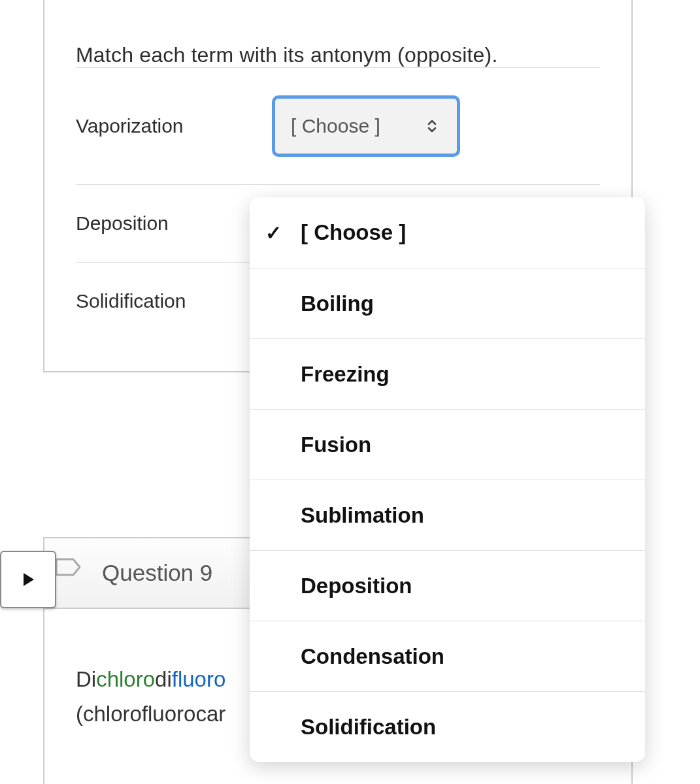 The height and width of the screenshot is (784, 700). What do you see at coordinates (432, 126) in the screenshot?
I see `chevron-up-down-icon` at bounding box center [432, 126].